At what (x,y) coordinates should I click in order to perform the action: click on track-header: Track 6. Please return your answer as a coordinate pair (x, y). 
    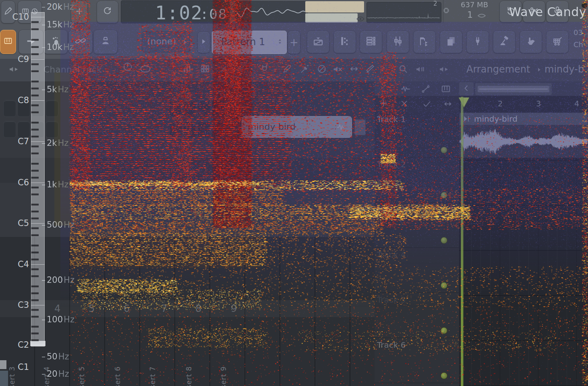
    Looking at the image, I should click on (417, 360).